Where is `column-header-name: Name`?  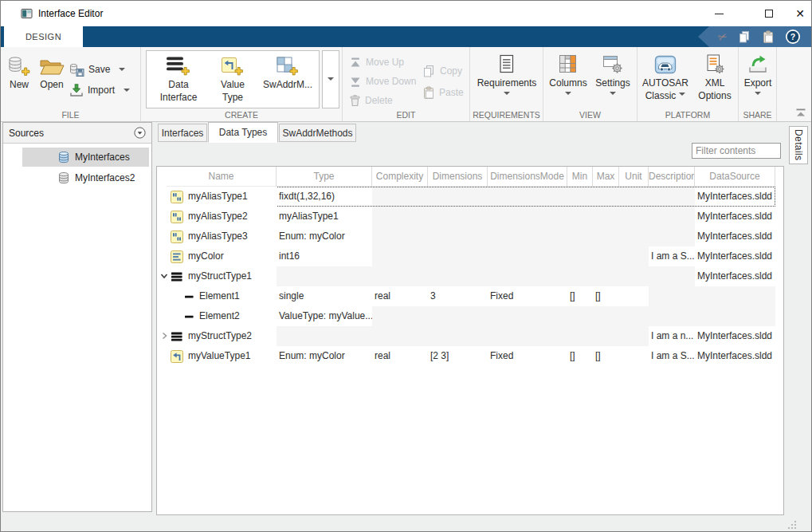 column-header-name: Name is located at coordinates (222, 177).